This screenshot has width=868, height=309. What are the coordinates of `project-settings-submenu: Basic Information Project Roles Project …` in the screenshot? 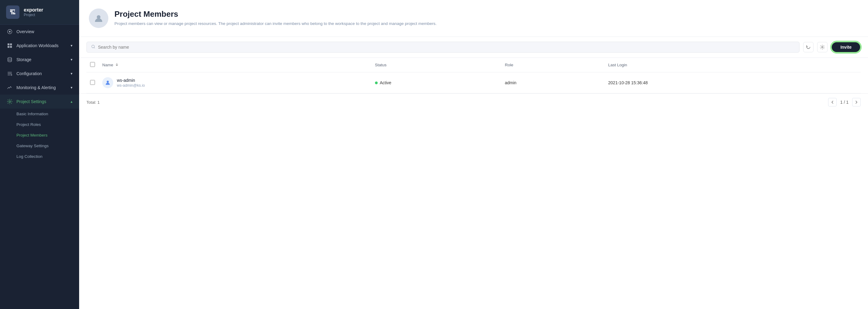 It's located at (40, 135).